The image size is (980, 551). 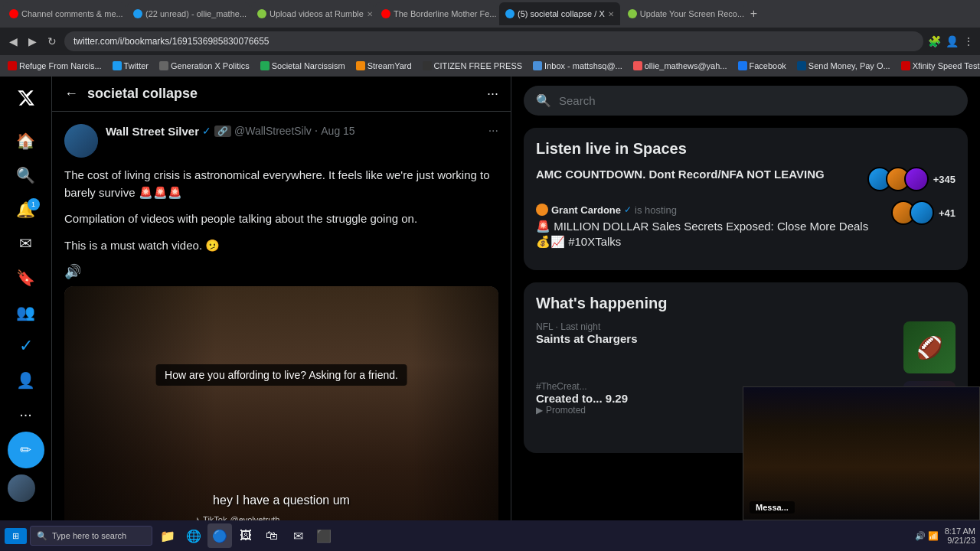 I want to click on back-button: ◀, so click(x=14, y=41).